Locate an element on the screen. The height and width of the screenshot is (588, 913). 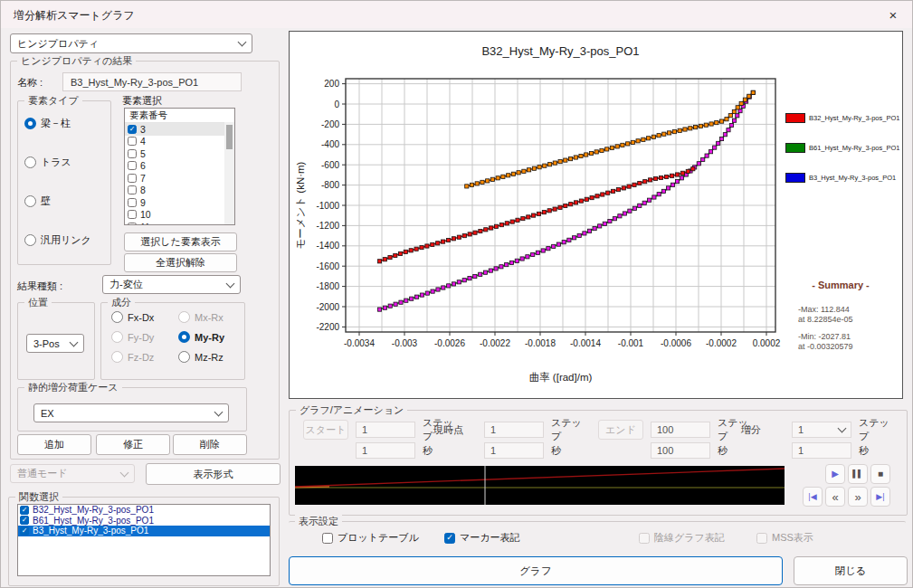
stop-icon: ■ is located at coordinates (880, 474).